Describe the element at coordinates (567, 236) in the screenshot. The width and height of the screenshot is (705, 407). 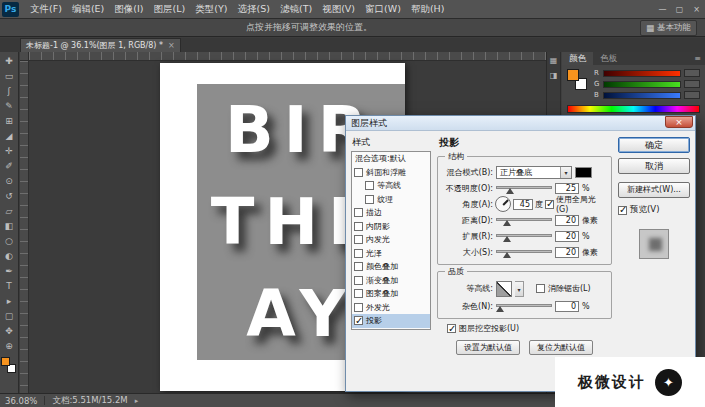
I see `spread-value: 20` at that location.